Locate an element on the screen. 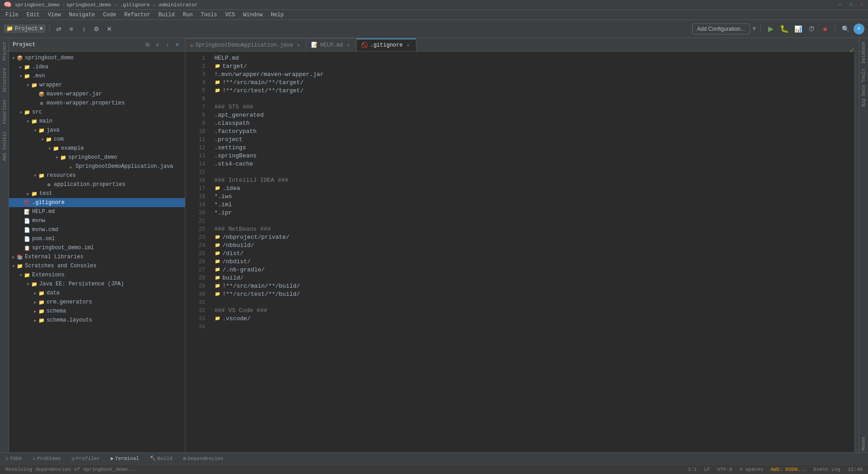 This screenshot has width=868, height=474. status-indent: 4 spaces is located at coordinates (751, 469).